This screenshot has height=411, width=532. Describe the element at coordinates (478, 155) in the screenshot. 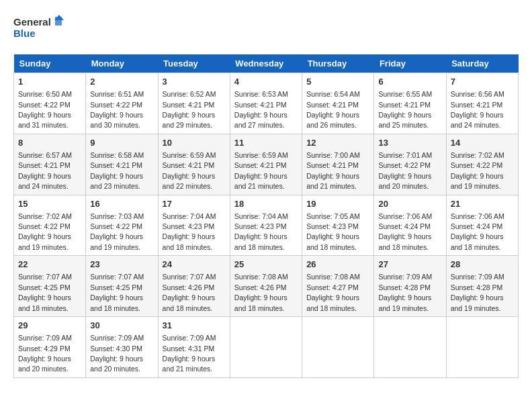

I see `sunrise-info: Sunrise: 7:02 AM` at that location.